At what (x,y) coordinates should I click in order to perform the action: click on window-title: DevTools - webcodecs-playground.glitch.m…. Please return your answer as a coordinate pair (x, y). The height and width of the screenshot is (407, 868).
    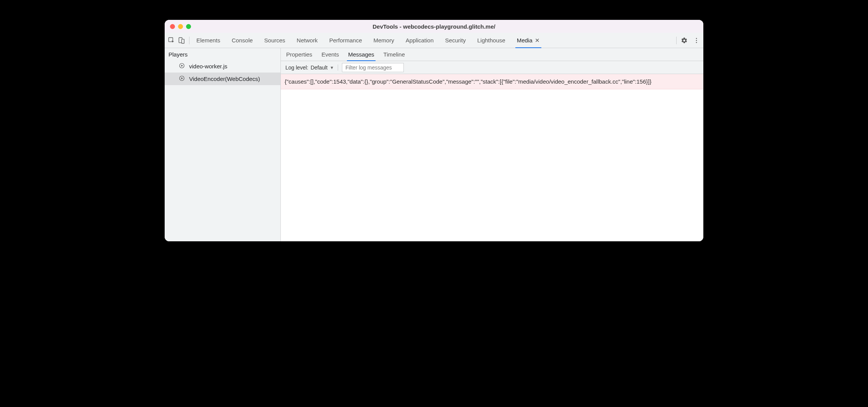
    Looking at the image, I should click on (434, 27).